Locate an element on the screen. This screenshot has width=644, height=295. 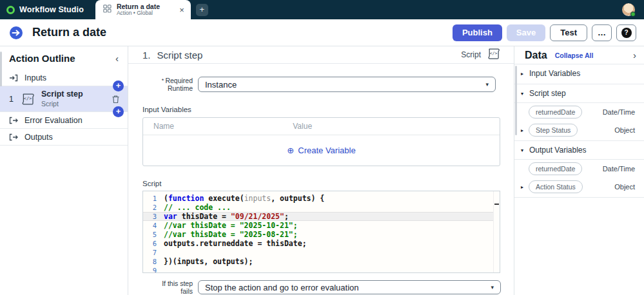
required-runtime-label: *Required Runtime is located at coordinates (168, 84).